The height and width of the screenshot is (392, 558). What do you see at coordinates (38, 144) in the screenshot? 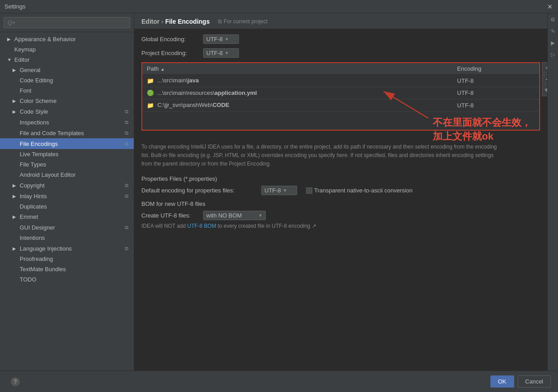
I see `sidebar-item-label: File Encodings` at bounding box center [38, 144].